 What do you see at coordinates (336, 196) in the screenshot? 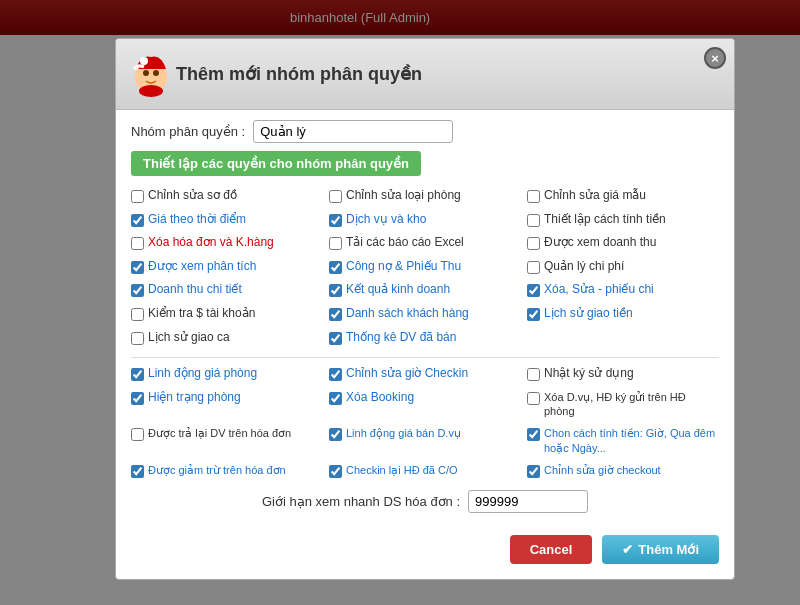
I see `perm-checkbox-p2` at bounding box center [336, 196].